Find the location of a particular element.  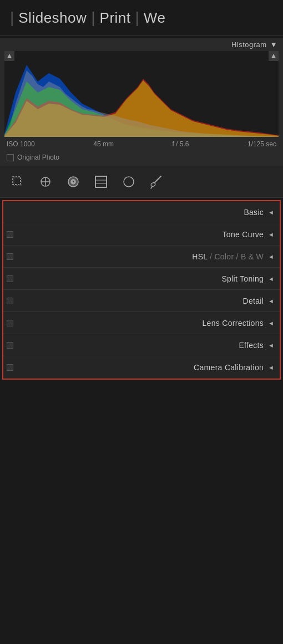

panel-split-toning: Split Toning ◄ is located at coordinates (142, 279).